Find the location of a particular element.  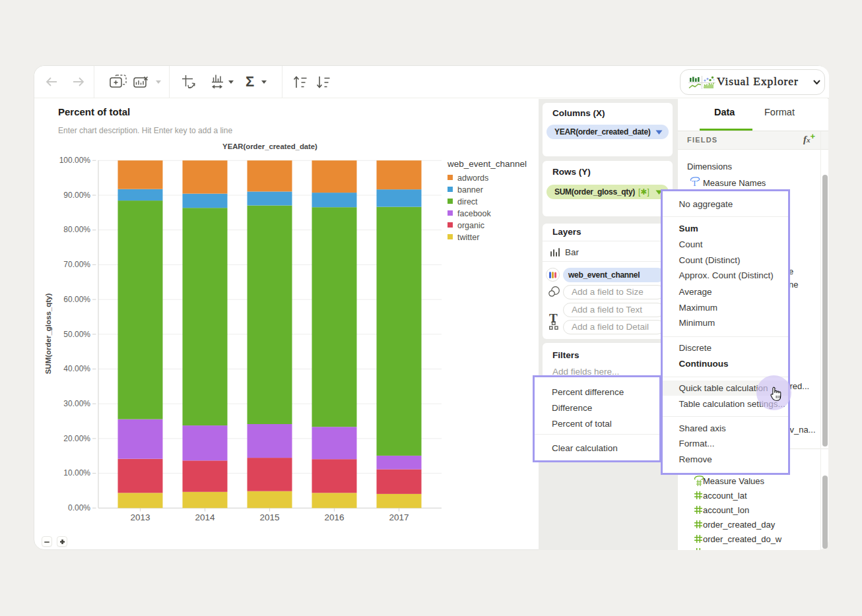

svg-text: SUM(order_gloss_qty) is located at coordinates (48, 334).